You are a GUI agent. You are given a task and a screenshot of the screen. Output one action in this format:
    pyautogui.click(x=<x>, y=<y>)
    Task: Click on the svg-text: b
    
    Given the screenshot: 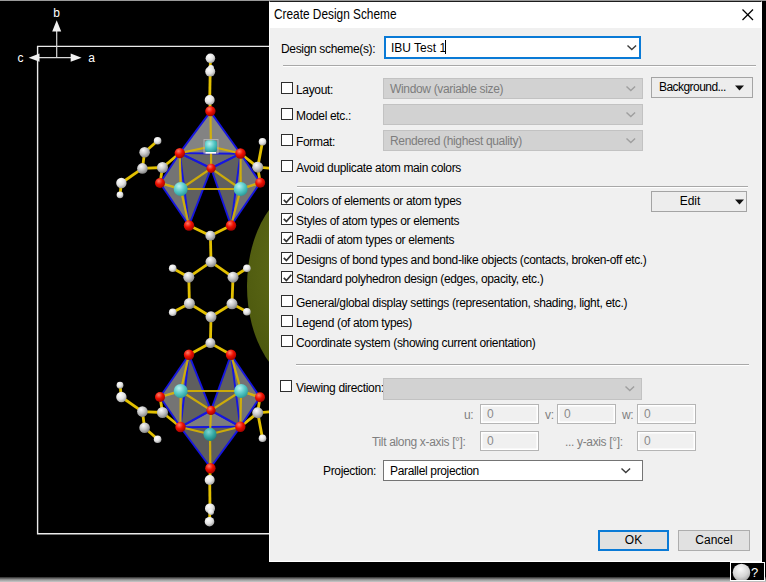 What is the action you would take?
    pyautogui.click(x=56, y=13)
    